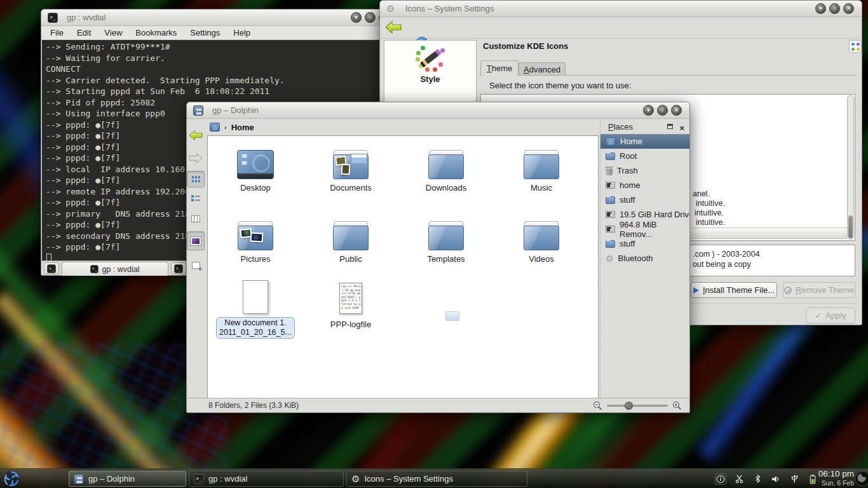 This screenshot has width=868, height=488. What do you see at coordinates (629, 405) in the screenshot?
I see `slider-handle` at bounding box center [629, 405].